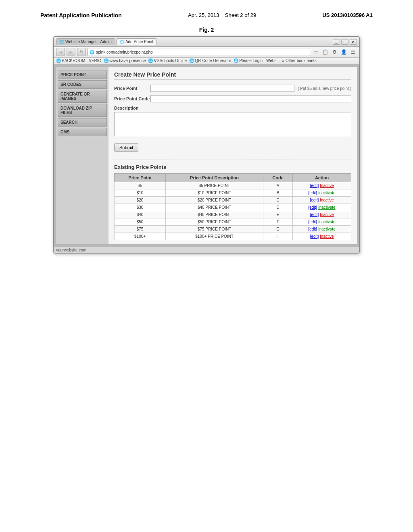 This screenshot has width=413, height=532. What do you see at coordinates (86, 42) in the screenshot?
I see `browser-tab-0: 🌐 Website Manager - Admin` at bounding box center [86, 42].